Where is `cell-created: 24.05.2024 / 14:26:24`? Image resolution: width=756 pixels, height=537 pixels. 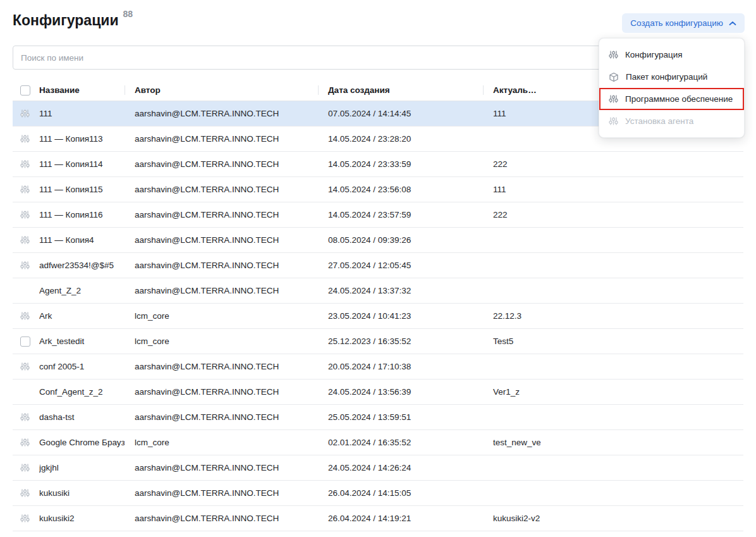
cell-created: 24.05.2024 / 14:26:24 is located at coordinates (401, 468).